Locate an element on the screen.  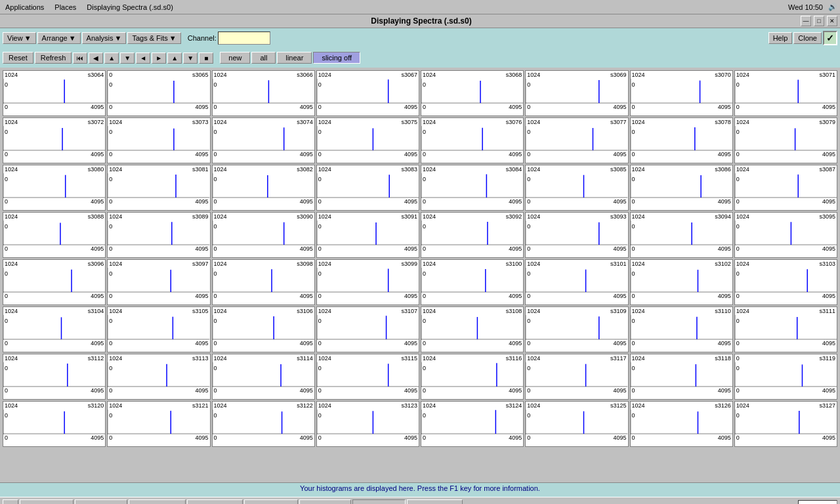
spectrum-cell: 1024 s3106 0 4095 0 is located at coordinates (264, 329).